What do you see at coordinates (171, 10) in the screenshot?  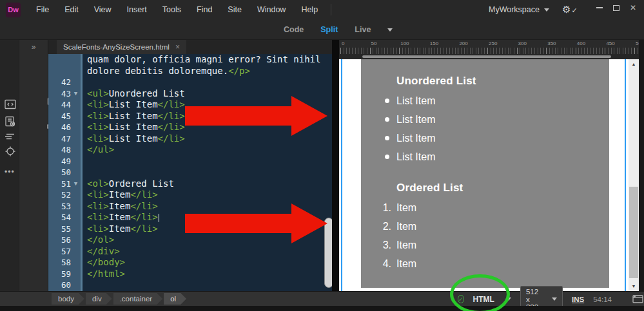 I see `menu-tools: Tools` at bounding box center [171, 10].